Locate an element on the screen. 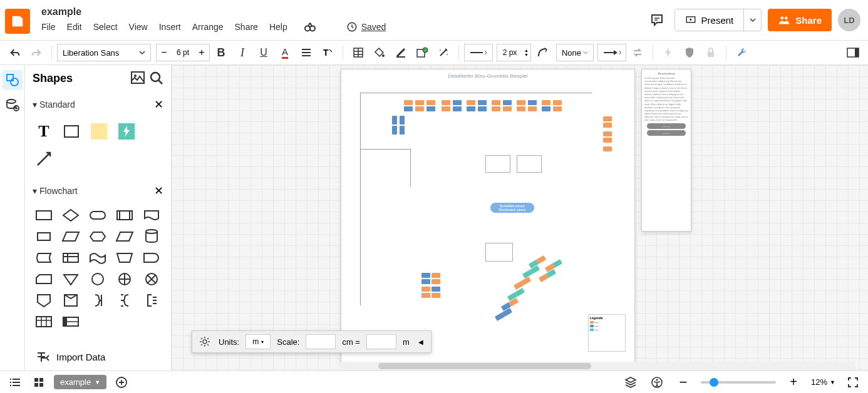  flowchart-terminator is located at coordinates (98, 215).